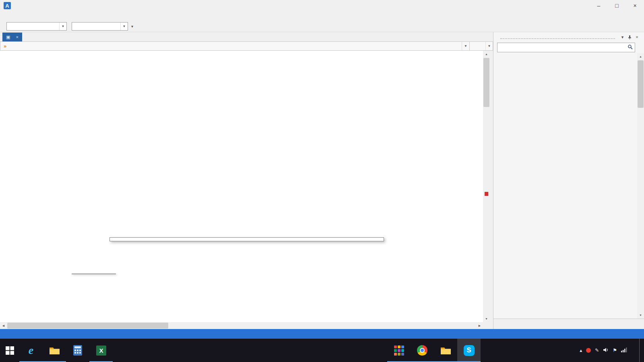  Describe the element at coordinates (622, 37) in the screenshot. I see `panel-menu-chevron-icon: ▾` at that location.